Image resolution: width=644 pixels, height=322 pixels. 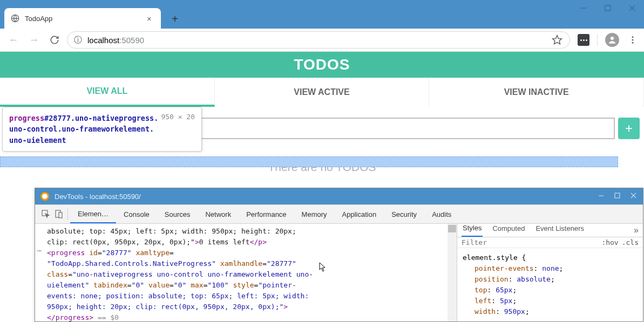 What do you see at coordinates (612, 40) in the screenshot?
I see `profile-button` at bounding box center [612, 40].